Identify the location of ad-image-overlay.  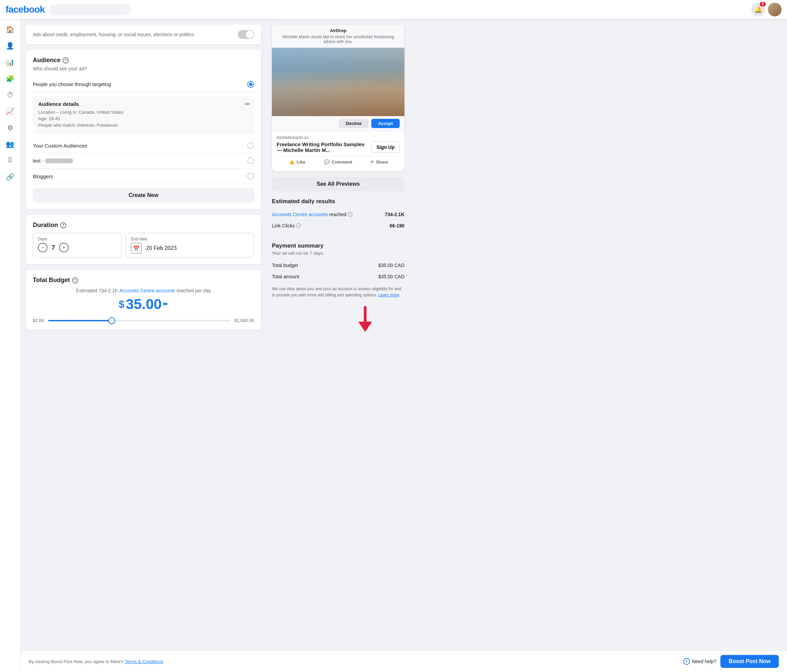
(338, 82).